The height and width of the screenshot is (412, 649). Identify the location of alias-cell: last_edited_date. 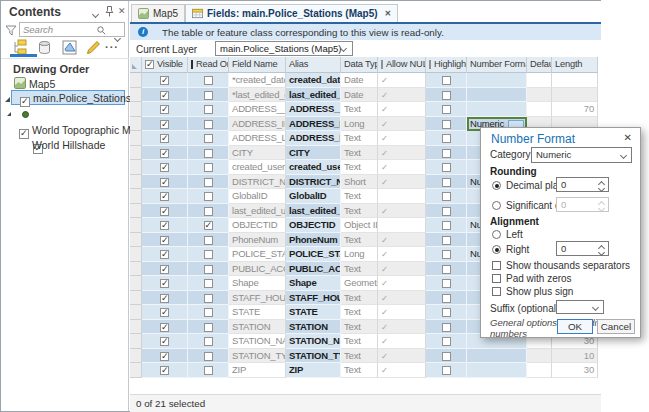
(314, 96).